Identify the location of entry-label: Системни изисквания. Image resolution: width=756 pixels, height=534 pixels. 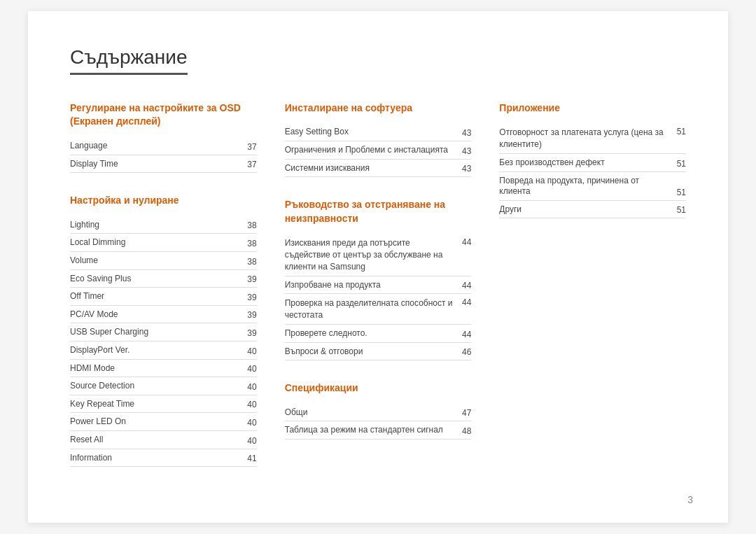
(374, 169).